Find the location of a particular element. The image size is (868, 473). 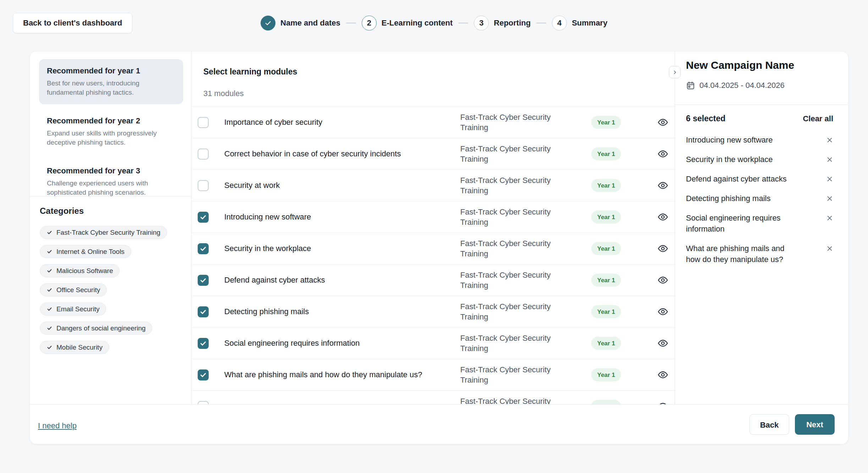

recommendation-title: Recommended for year 1 is located at coordinates (111, 71).